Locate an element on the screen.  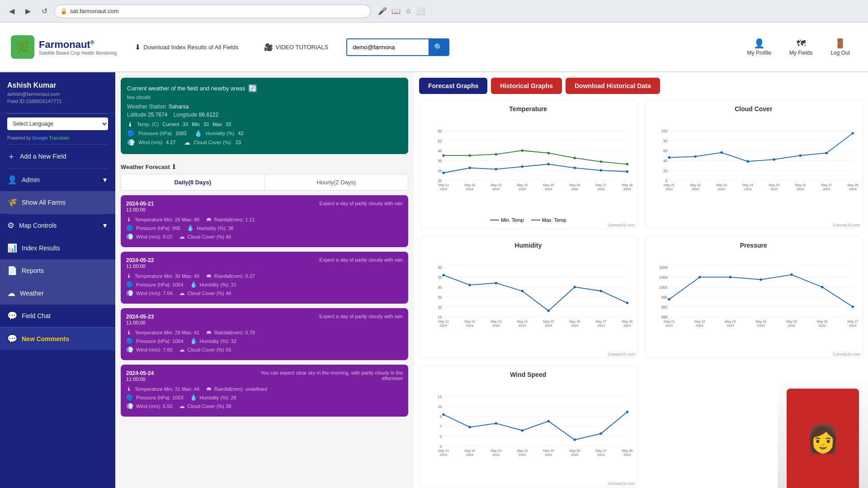
lock-icon: 🔒 is located at coordinates (64, 11).